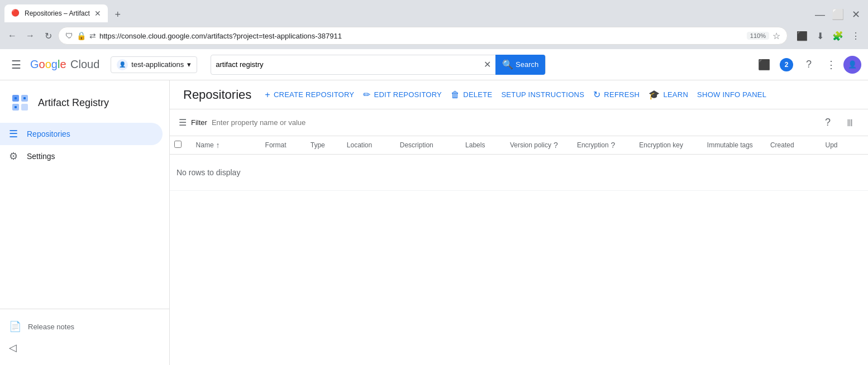  What do you see at coordinates (224, 145) in the screenshot?
I see `th-name: Name ↑` at bounding box center [224, 145].